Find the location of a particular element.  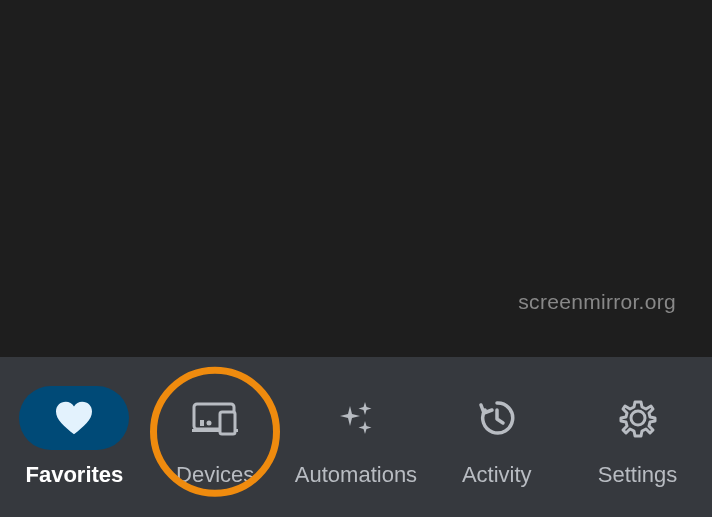

gear-icon is located at coordinates (638, 418).